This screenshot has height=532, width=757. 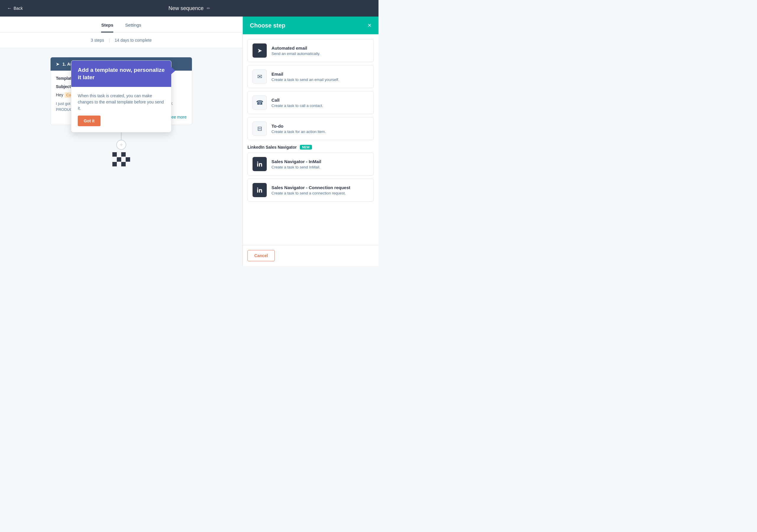 I want to click on back-arrow-icon: ←, so click(x=10, y=8).